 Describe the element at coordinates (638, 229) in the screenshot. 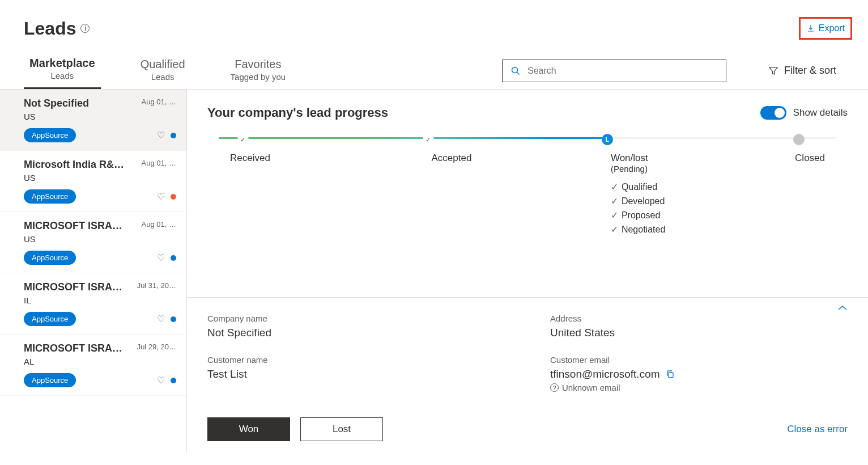

I see `sub-stage-item: ✓Negotiated` at that location.